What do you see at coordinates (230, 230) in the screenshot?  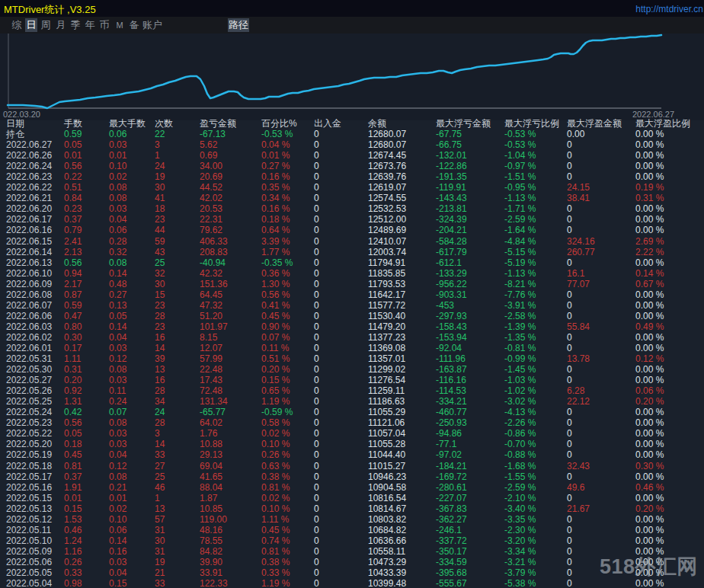 I see `cell: 79.62` at bounding box center [230, 230].